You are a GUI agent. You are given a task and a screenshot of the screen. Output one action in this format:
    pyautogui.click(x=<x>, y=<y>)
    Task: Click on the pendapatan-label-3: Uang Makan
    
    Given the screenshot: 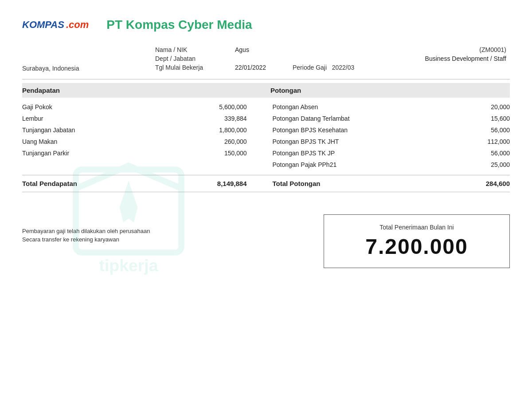 What is the action you would take?
    pyautogui.click(x=93, y=142)
    